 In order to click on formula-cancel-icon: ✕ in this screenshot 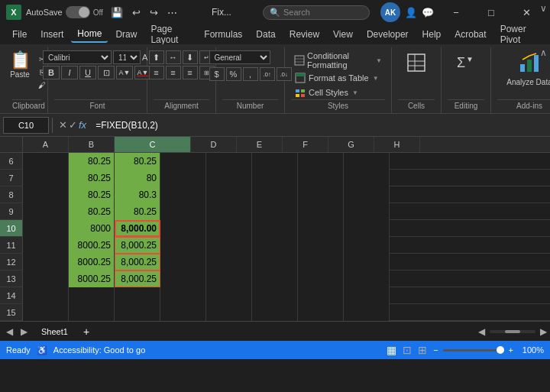, I will do `click(63, 125)`.